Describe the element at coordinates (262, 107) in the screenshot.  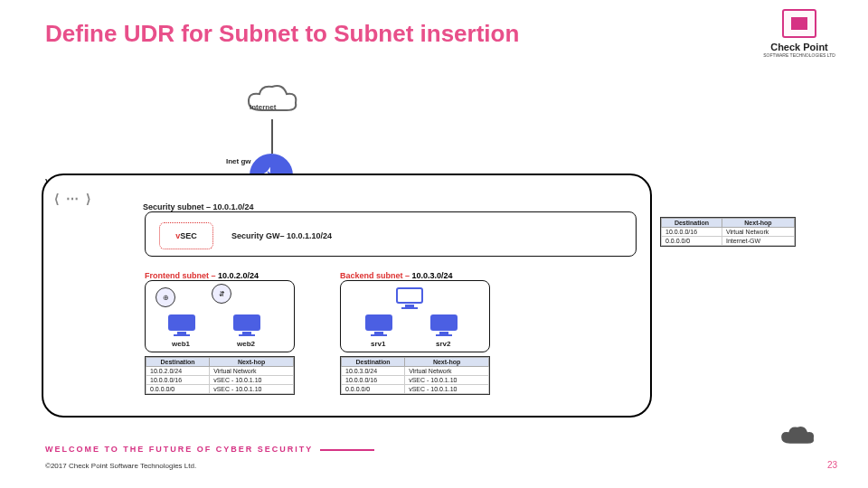
I see `internet-label: Internet` at that location.